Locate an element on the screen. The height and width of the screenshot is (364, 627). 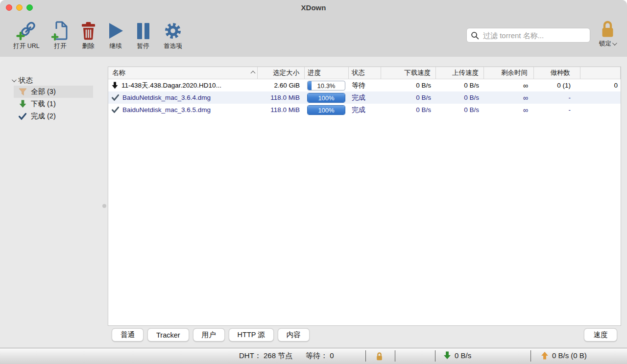
resume-button: 继续 is located at coordinates (116, 32).